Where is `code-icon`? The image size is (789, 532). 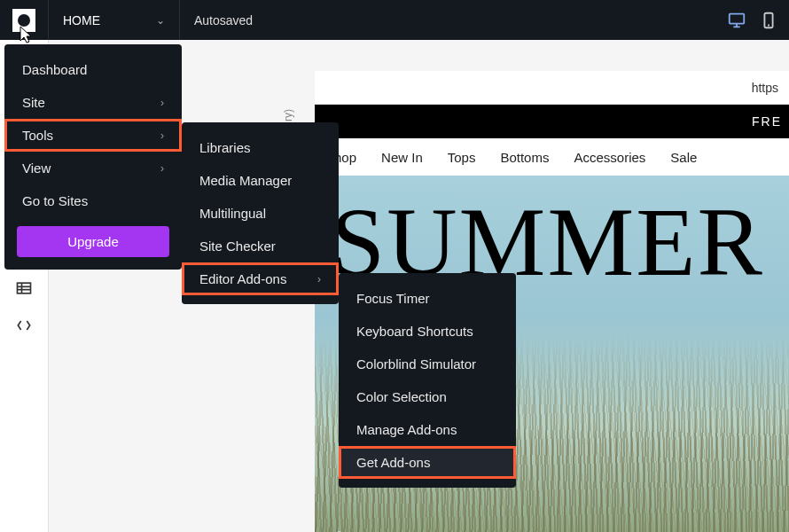
code-icon is located at coordinates (24, 325).